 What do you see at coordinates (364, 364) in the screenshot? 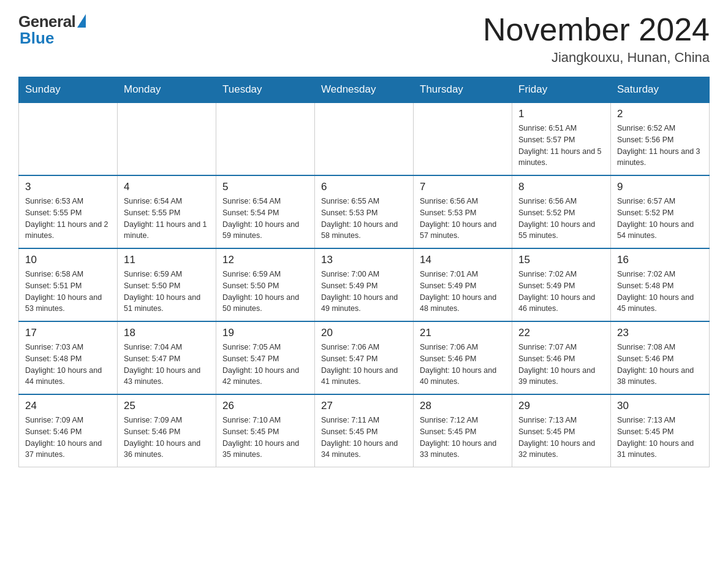
I see `day-info: Sunrise: 7:06 AM Sunset: 5:47 PM Dayligh…` at bounding box center [364, 364].